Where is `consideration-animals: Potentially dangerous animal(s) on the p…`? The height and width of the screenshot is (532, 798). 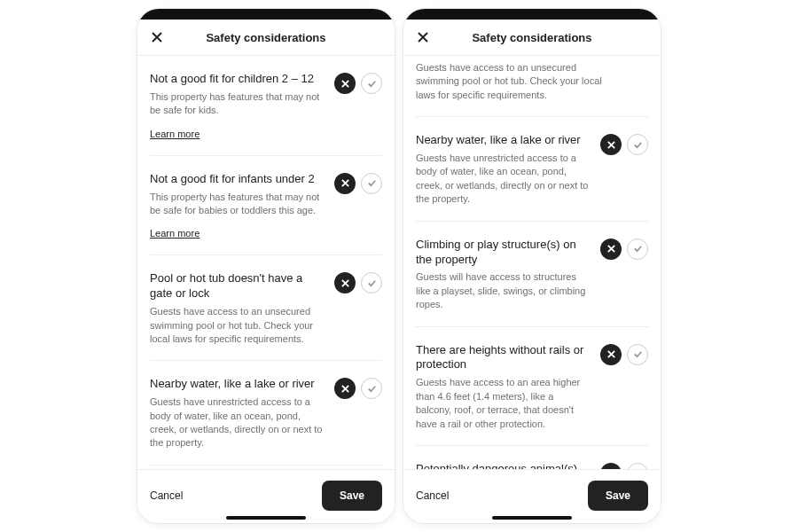
consideration-animals: Potentially dangerous animal(s) on the p… is located at coordinates (532, 458).